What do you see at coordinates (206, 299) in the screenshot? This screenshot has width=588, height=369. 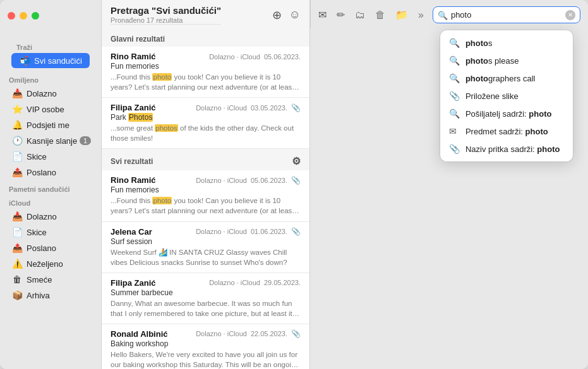 I see `email-item-filipa-barbecue: Filipa Zanić Dolazno · iCloud 29.05.2023…` at bounding box center [206, 299].